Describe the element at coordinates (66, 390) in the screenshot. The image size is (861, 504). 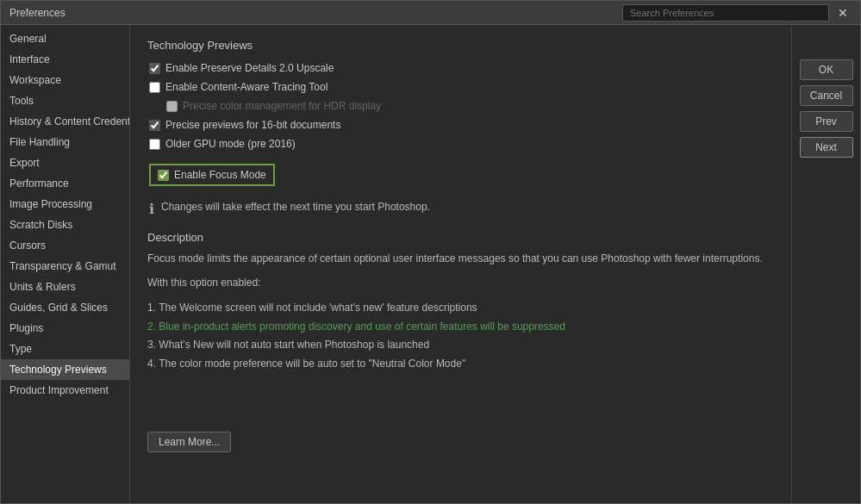
I see `sidebar-item-product-improvement: Product Improvement` at that location.